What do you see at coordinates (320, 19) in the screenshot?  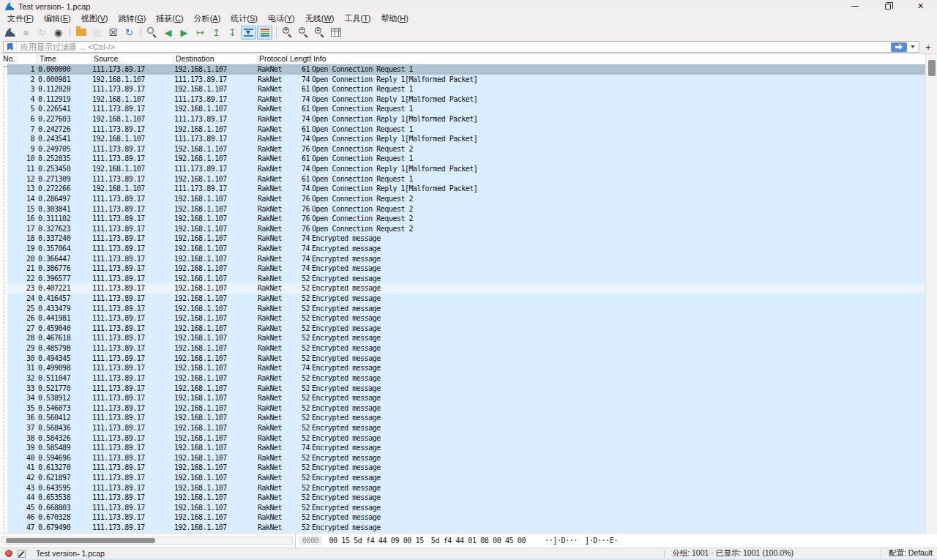 I see `menu-wireless: 无线(W)` at bounding box center [320, 19].